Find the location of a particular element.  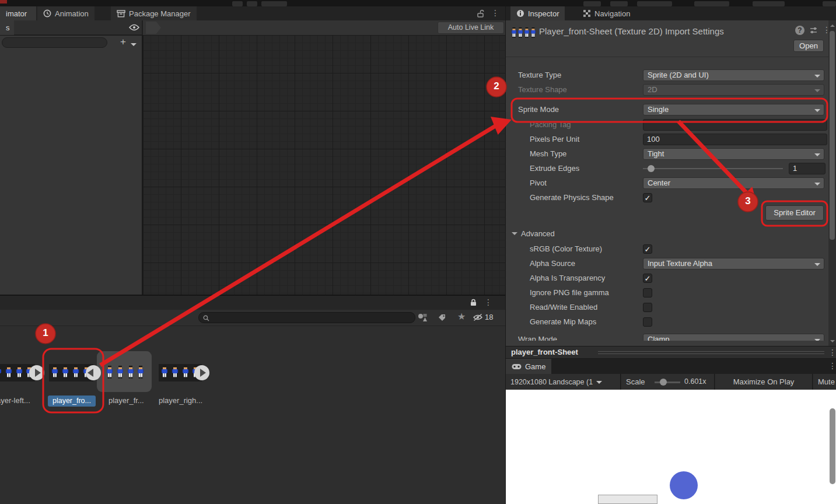

asset-label: player_righ... is located at coordinates (181, 400).